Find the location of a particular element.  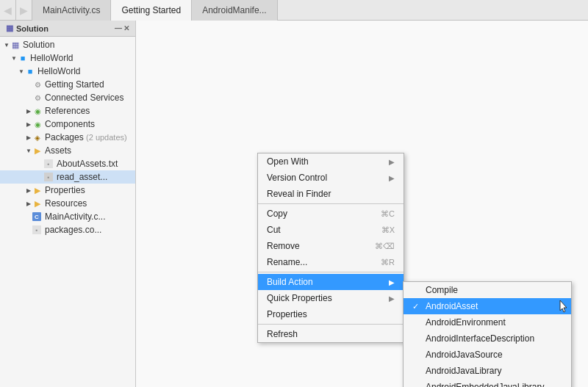

cm-rename: Rename... ⌘R is located at coordinates (331, 262).